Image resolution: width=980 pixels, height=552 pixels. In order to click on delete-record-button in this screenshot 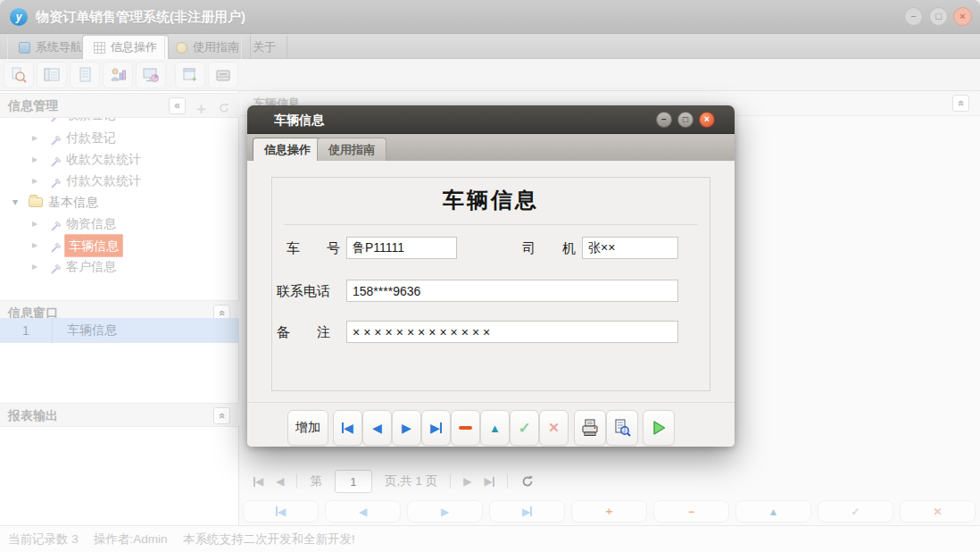, I will do `click(466, 428)`.